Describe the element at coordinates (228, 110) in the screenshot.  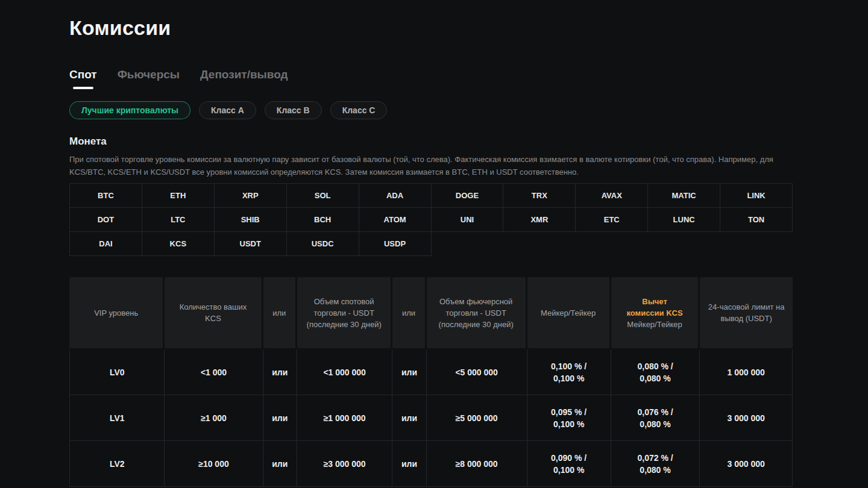
I see `filter-chip-class-a: Класс A` at that location.